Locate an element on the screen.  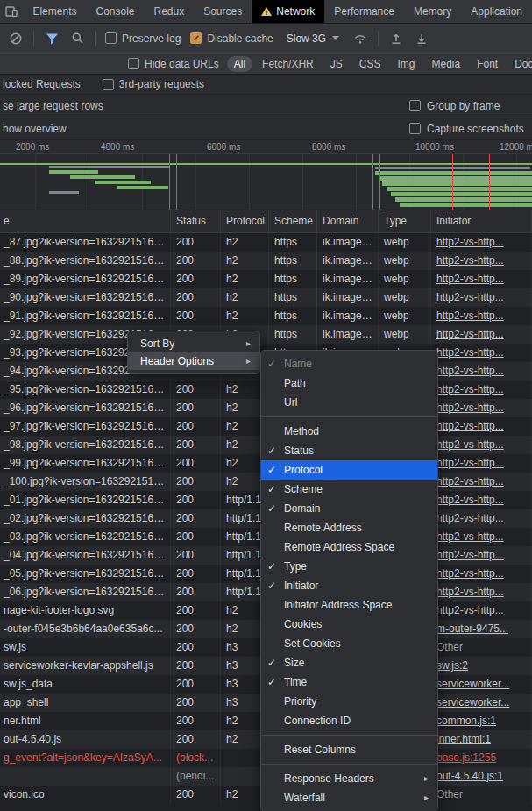
column-header-type: Type is located at coordinates (405, 221).